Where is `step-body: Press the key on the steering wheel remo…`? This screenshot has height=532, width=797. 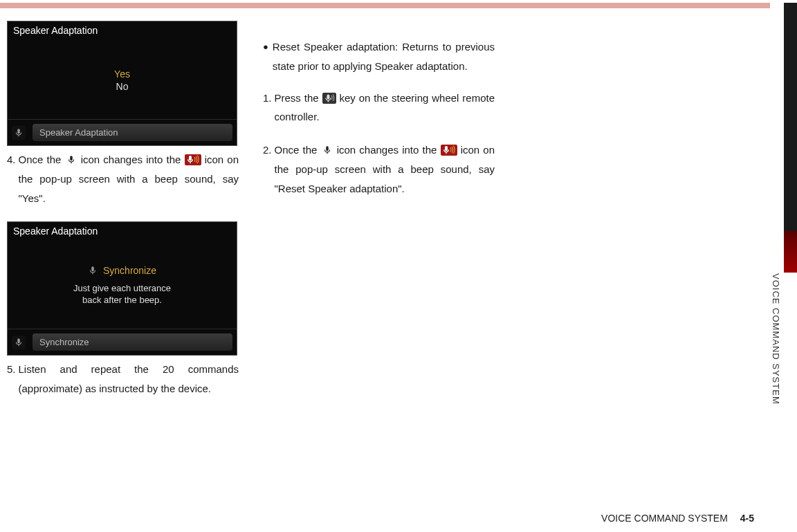 step-body: Press the key on the steering wheel remo… is located at coordinates (385, 108).